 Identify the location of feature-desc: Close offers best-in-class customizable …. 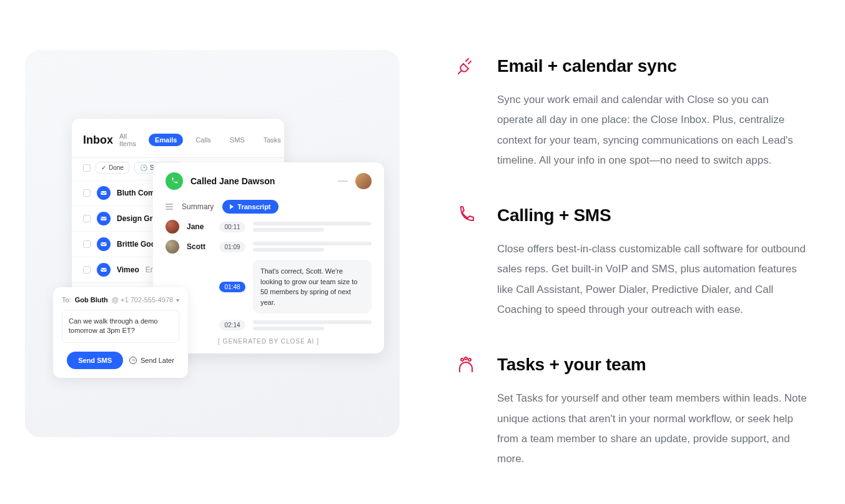
(652, 280).